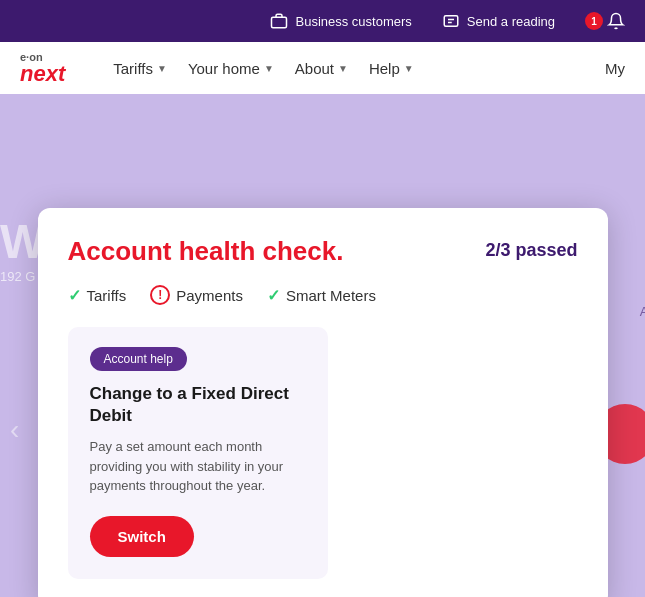  What do you see at coordinates (322, 21) in the screenshot?
I see `top-bar: Business customers Send a reading 1` at bounding box center [322, 21].